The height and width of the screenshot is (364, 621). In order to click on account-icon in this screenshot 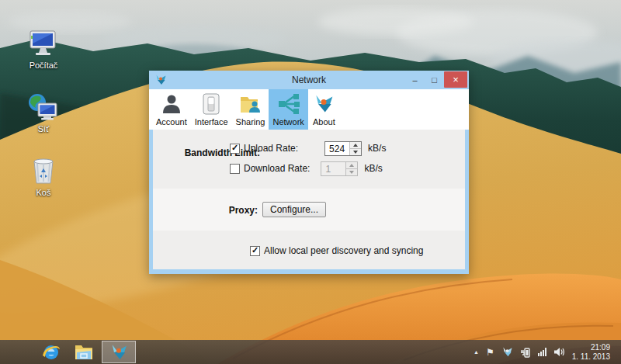, I will do `click(171, 104)`.